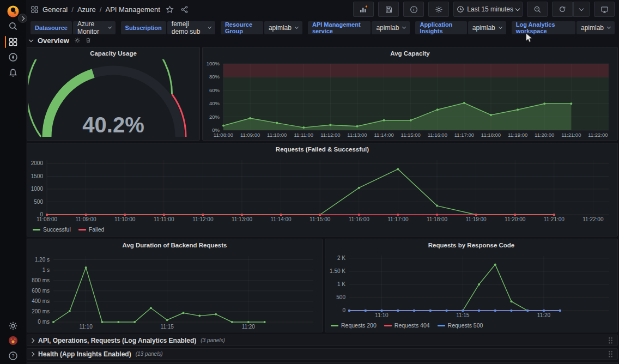 The width and height of the screenshot is (619, 364). What do you see at coordinates (410, 53) in the screenshot?
I see `panel-title: Avg Capacity` at bounding box center [410, 53].